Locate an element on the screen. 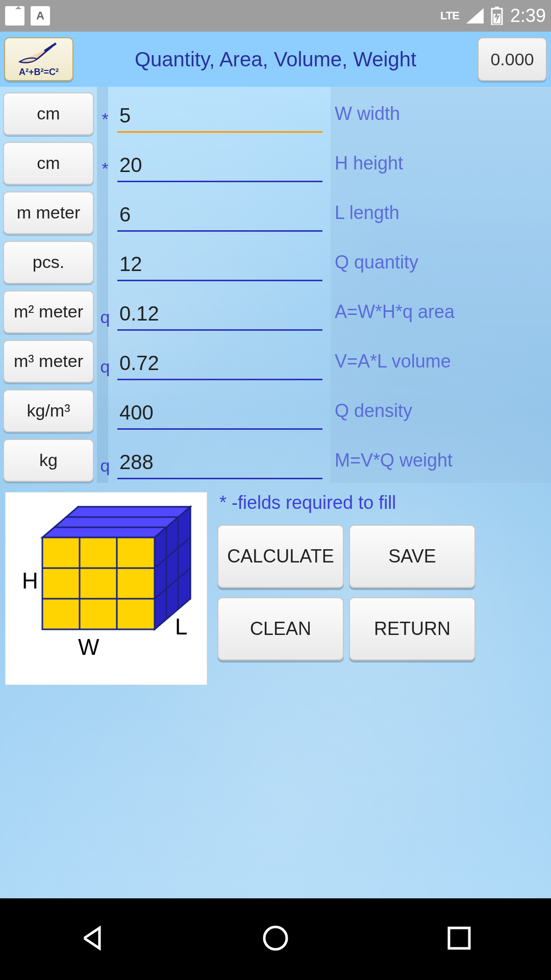  unit-width-button: cm is located at coordinates (48, 114).